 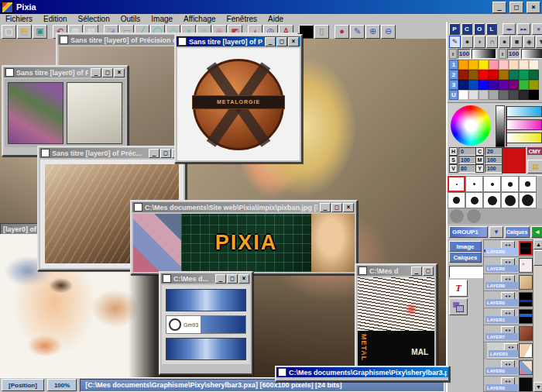 I want to click on palette-row-label: U, so click(x=454, y=95).